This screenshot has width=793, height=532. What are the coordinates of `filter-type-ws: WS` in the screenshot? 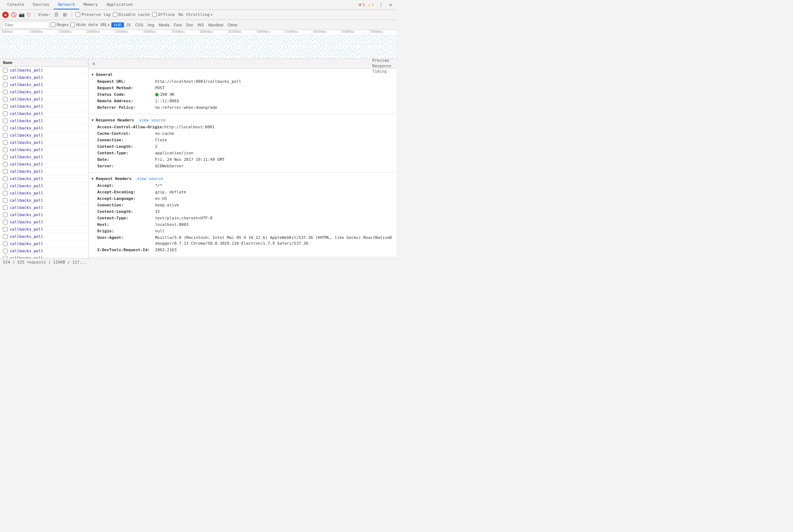 It's located at (201, 25).